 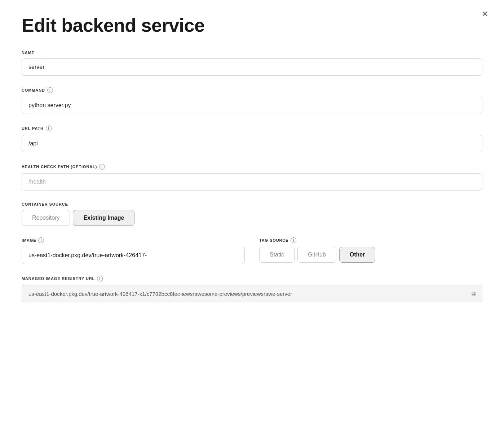 I want to click on image-input, so click(x=133, y=255).